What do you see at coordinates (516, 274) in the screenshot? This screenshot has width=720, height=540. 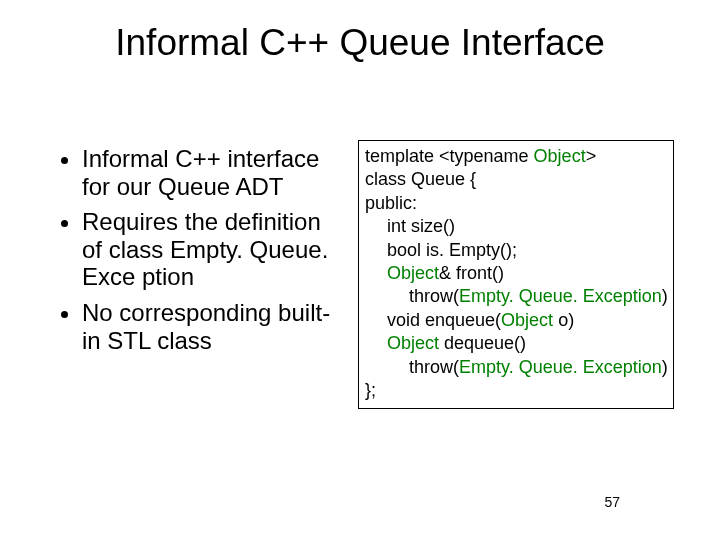 I see `code-line: Object& front()` at bounding box center [516, 274].